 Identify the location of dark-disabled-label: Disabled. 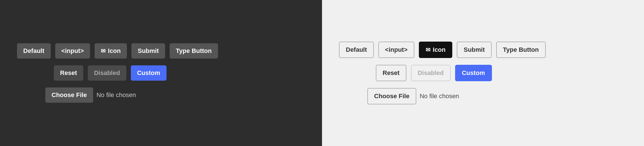
(107, 73).